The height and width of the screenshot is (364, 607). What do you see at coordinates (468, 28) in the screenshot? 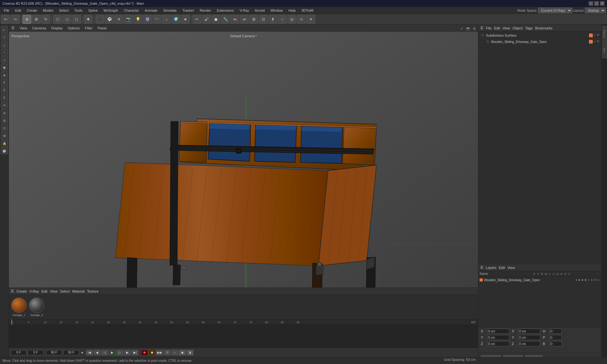
I see `viewport-camera-icon: 📷` at bounding box center [468, 28].